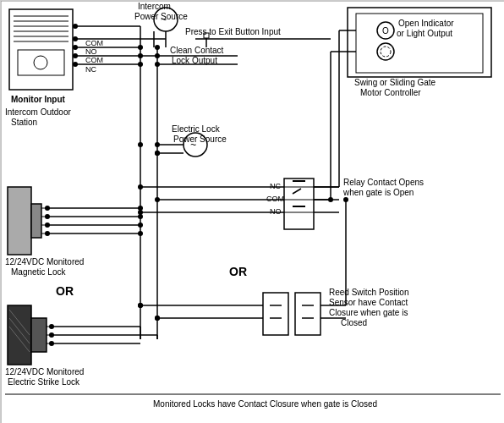 The image size is (504, 423). I want to click on svg-text: Open Indicator, so click(426, 24).